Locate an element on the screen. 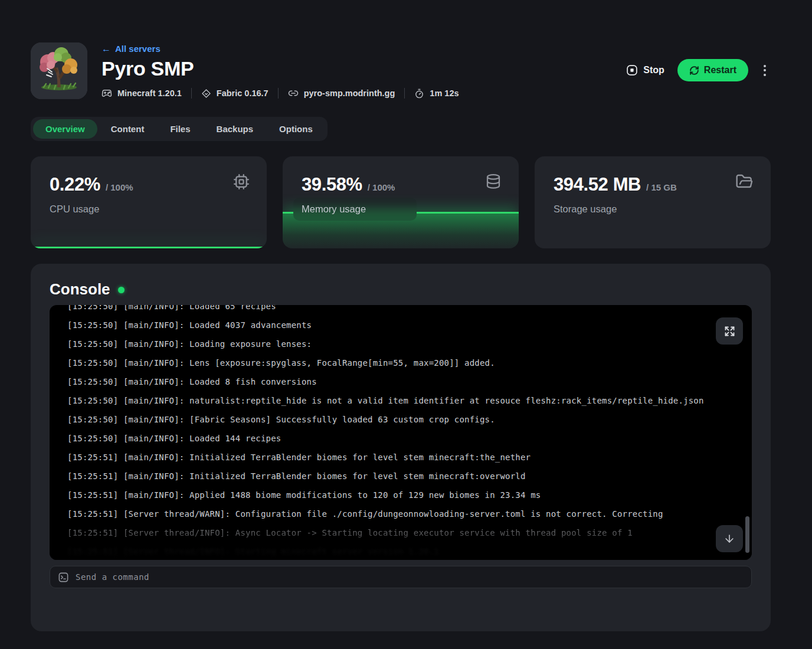  command-bar is located at coordinates (401, 577).